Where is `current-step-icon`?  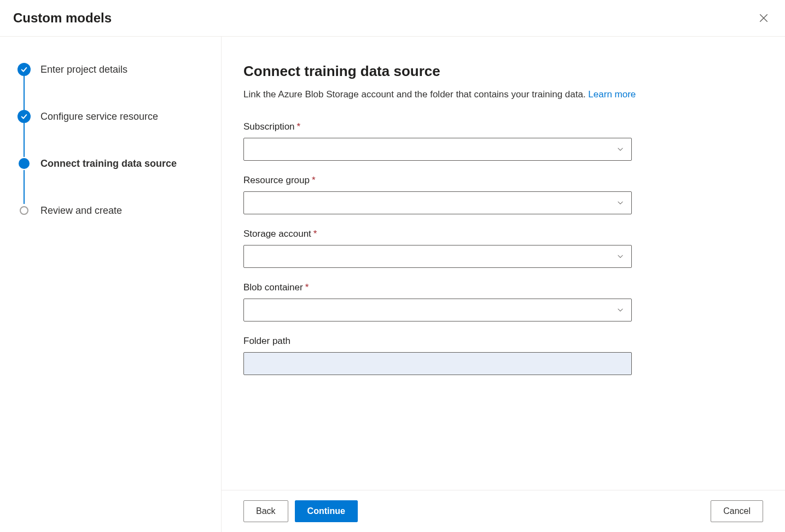
current-step-icon is located at coordinates (24, 163).